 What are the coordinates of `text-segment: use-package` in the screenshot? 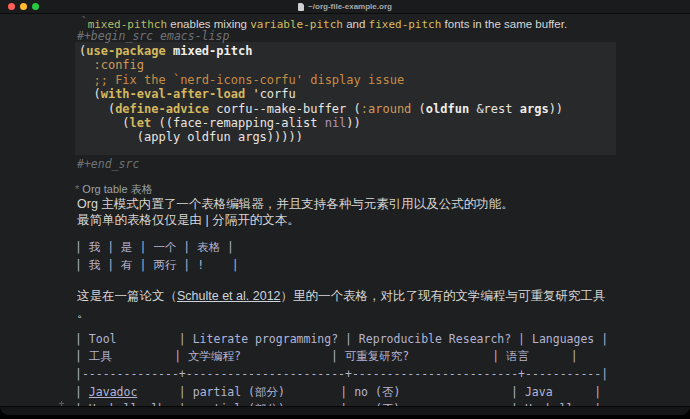 It's located at (126, 51).